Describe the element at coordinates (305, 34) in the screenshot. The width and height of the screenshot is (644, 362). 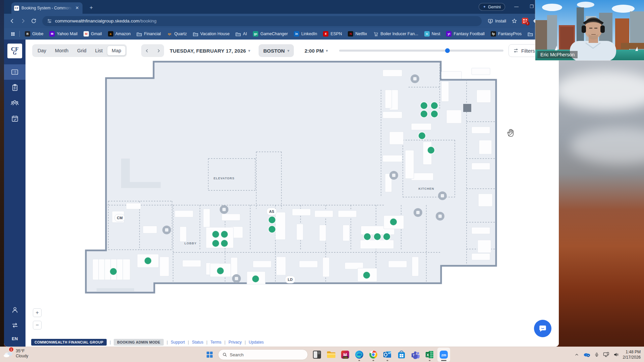
I see `bookmark-linkedin: inLinkedIn` at that location.